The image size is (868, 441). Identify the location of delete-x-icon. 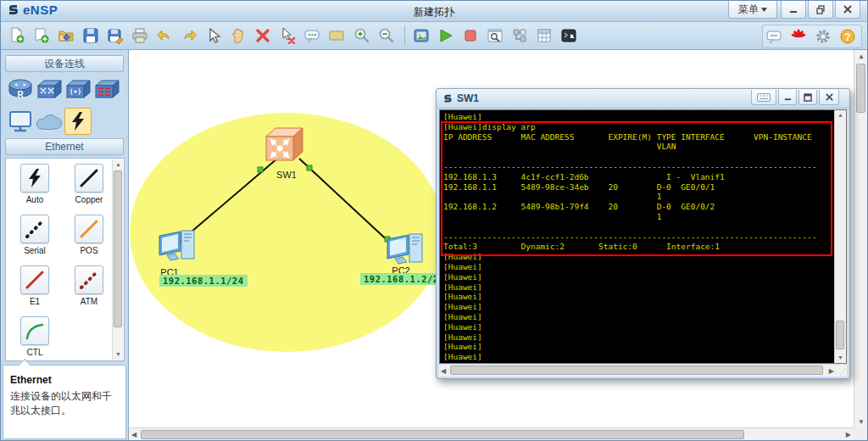
(263, 36).